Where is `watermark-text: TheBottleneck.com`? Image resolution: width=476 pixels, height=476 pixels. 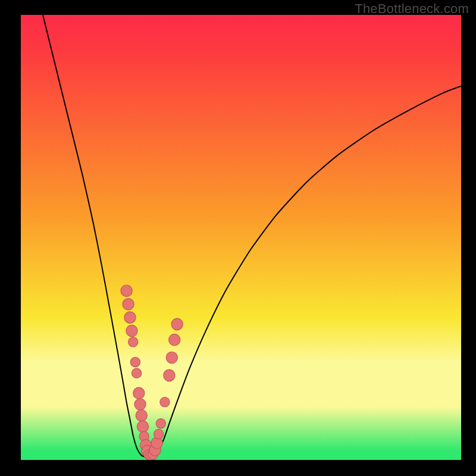
watermark-text: TheBottleneck.com is located at coordinates (412, 9).